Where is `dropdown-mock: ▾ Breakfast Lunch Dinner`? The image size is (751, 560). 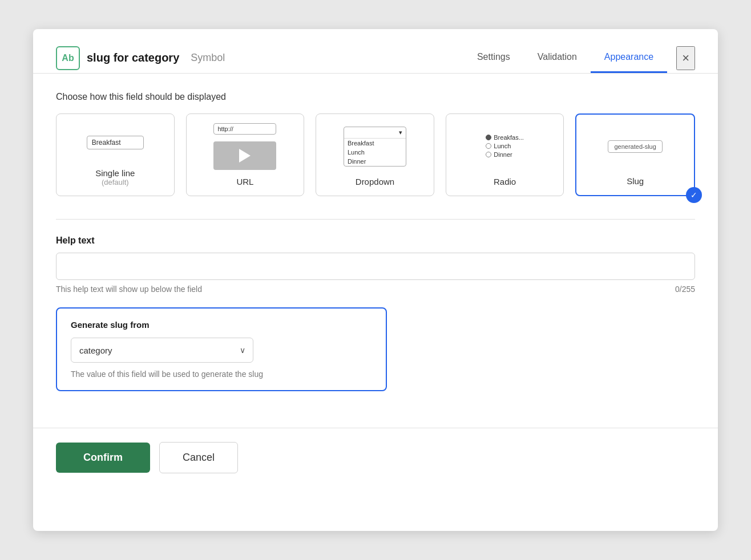
dropdown-mock: ▾ Breakfast Lunch Dinner is located at coordinates (375, 147).